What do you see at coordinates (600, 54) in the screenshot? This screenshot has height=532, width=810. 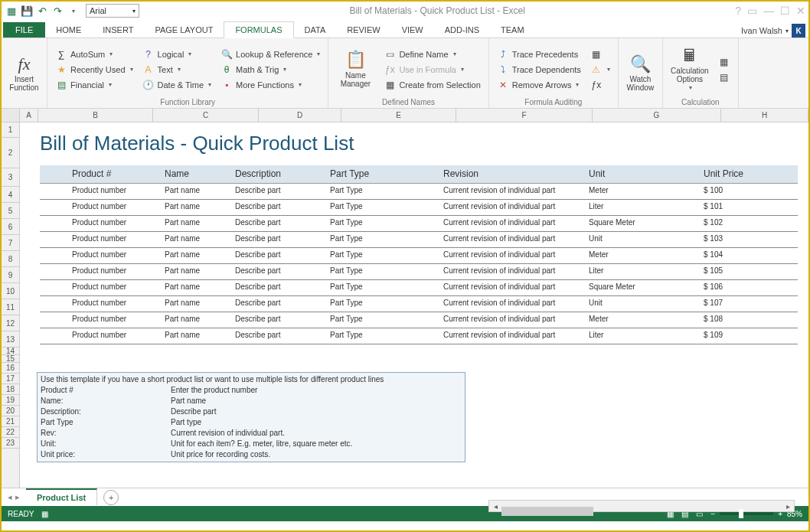 I see `show-formulas-button: ▦` at bounding box center [600, 54].